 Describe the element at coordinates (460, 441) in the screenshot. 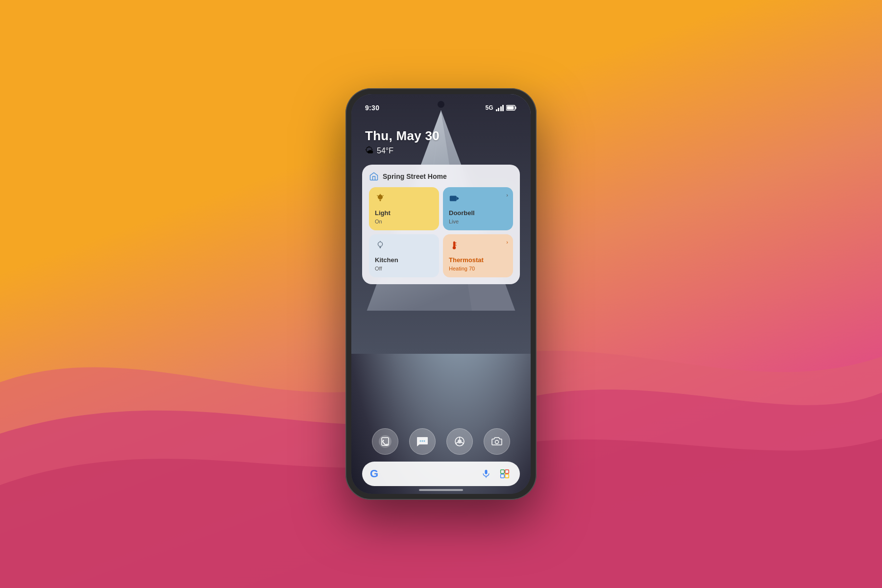

I see `chrome-app-icon` at that location.